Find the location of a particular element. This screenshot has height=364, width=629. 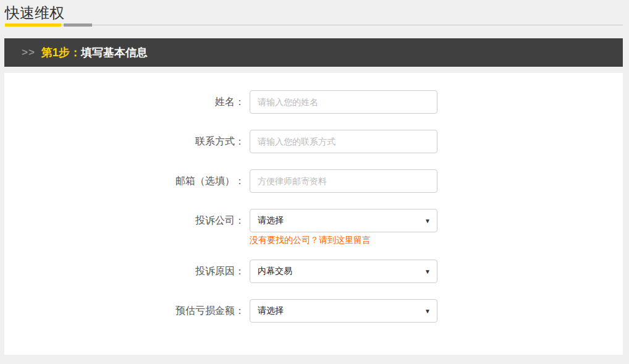

form-row-reason: 投诉原因： 内幕交易 ▼ is located at coordinates (314, 271).